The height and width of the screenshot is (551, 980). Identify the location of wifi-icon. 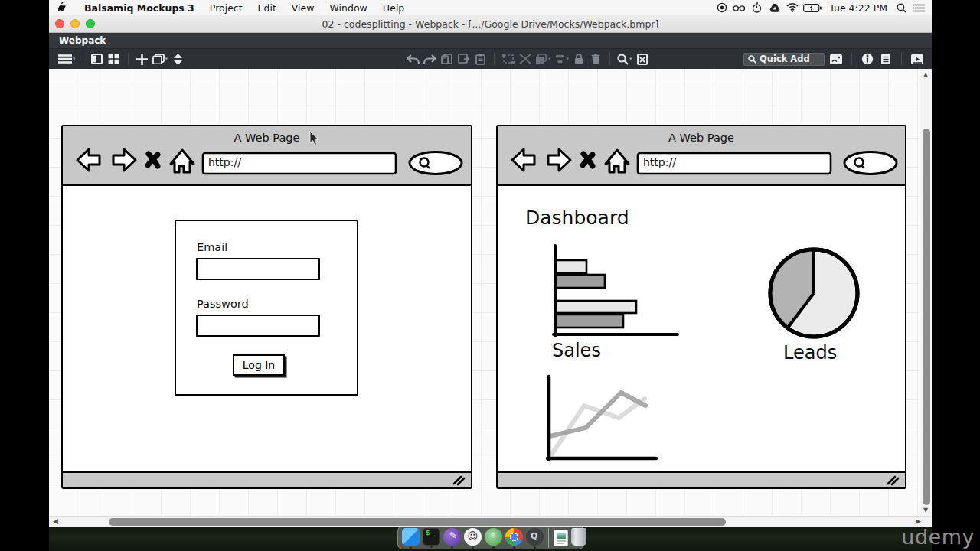
(792, 8).